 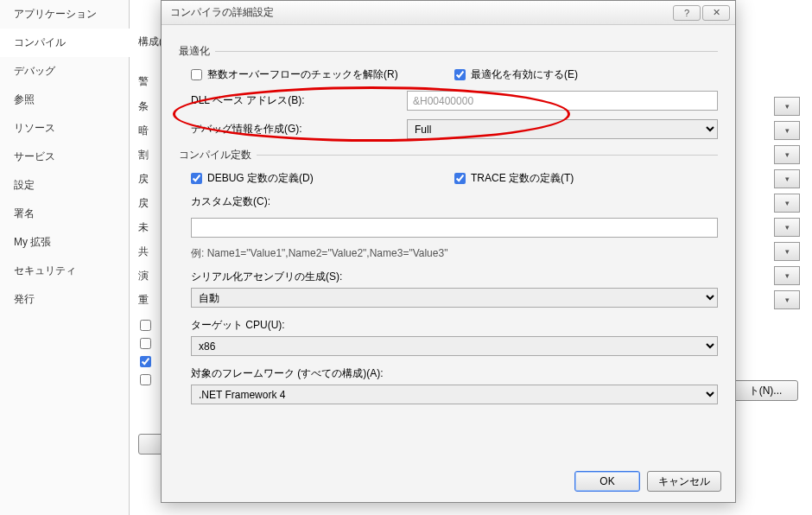 I want to click on target-framework-select: .NET Framework 4, so click(x=454, y=394).